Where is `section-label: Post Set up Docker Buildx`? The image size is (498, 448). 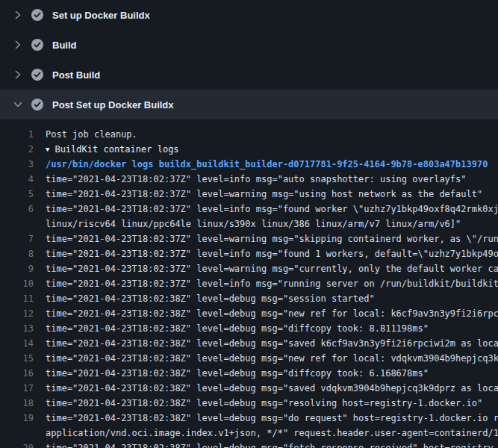
section-label: Post Set up Docker Buildx is located at coordinates (113, 105).